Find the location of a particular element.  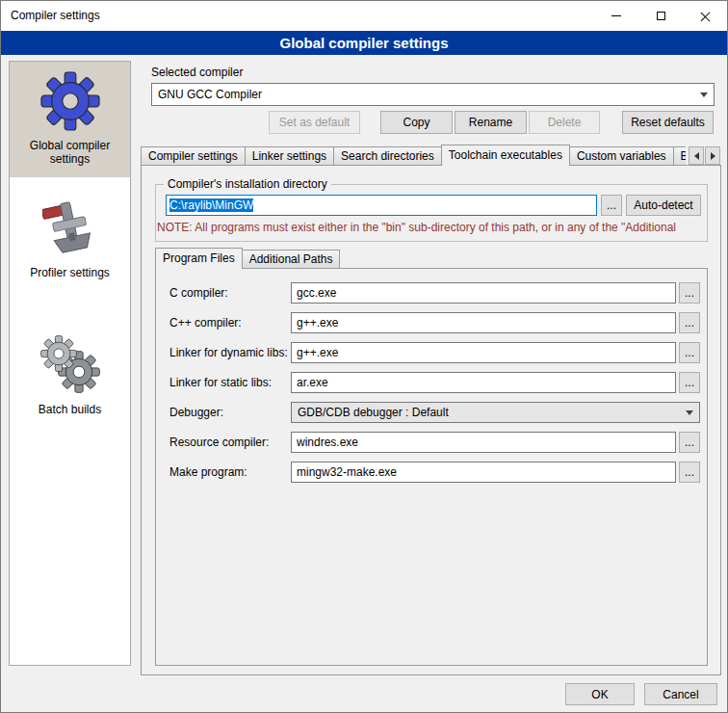

tab-additional-paths: Additional Paths is located at coordinates (291, 259).